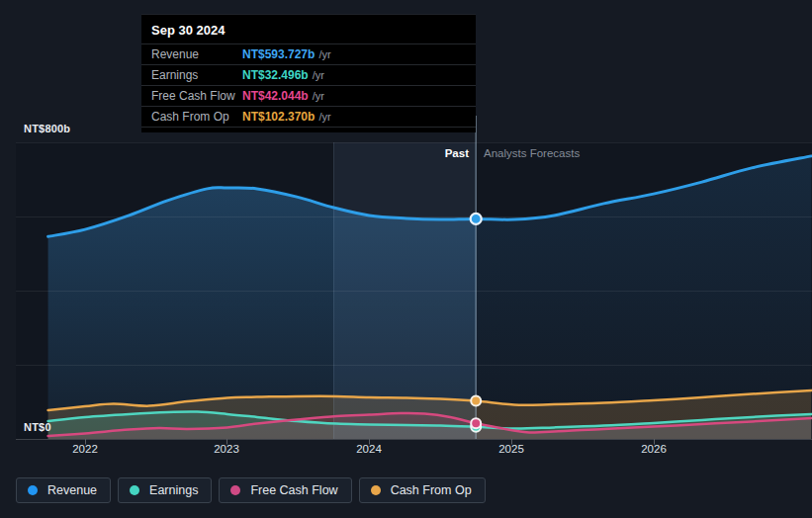  What do you see at coordinates (251, 490) in the screenshot?
I see `chart-legend: Revenue Earnings Free Cash Flow Cash Fro…` at bounding box center [251, 490].